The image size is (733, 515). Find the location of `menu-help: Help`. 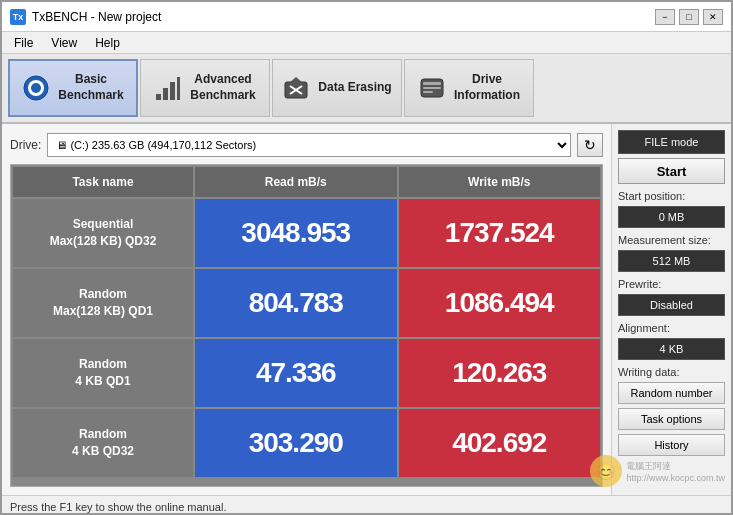

menu-help: Help is located at coordinates (108, 43).